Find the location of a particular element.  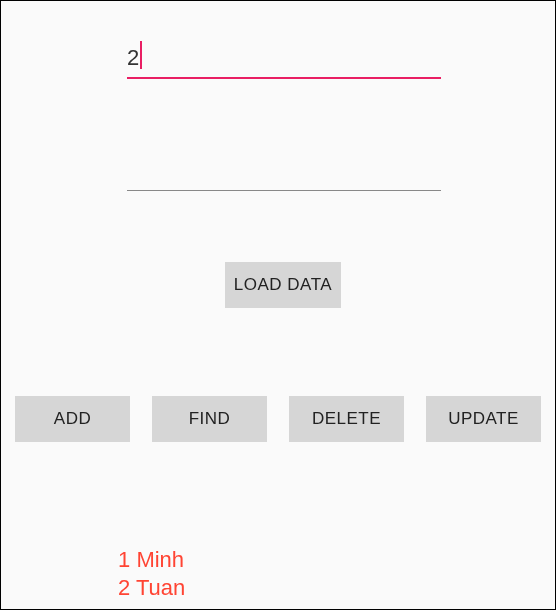

id-input-container is located at coordinates (284, 60).